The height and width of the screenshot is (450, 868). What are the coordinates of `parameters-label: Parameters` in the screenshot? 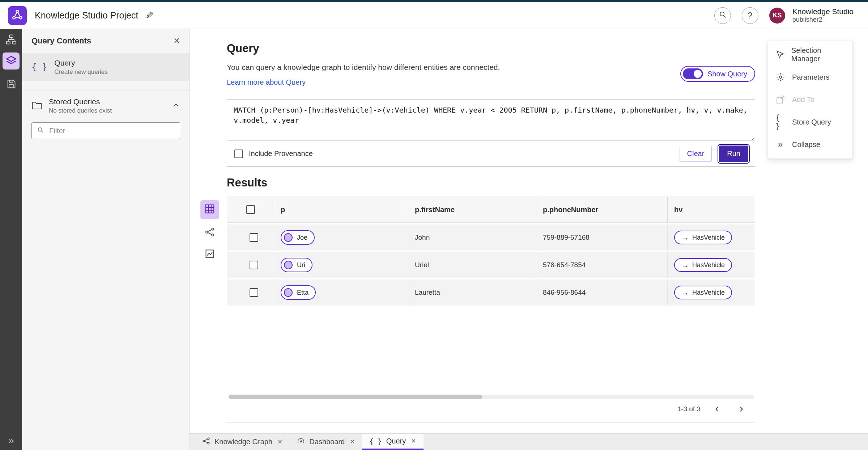 It's located at (811, 77).